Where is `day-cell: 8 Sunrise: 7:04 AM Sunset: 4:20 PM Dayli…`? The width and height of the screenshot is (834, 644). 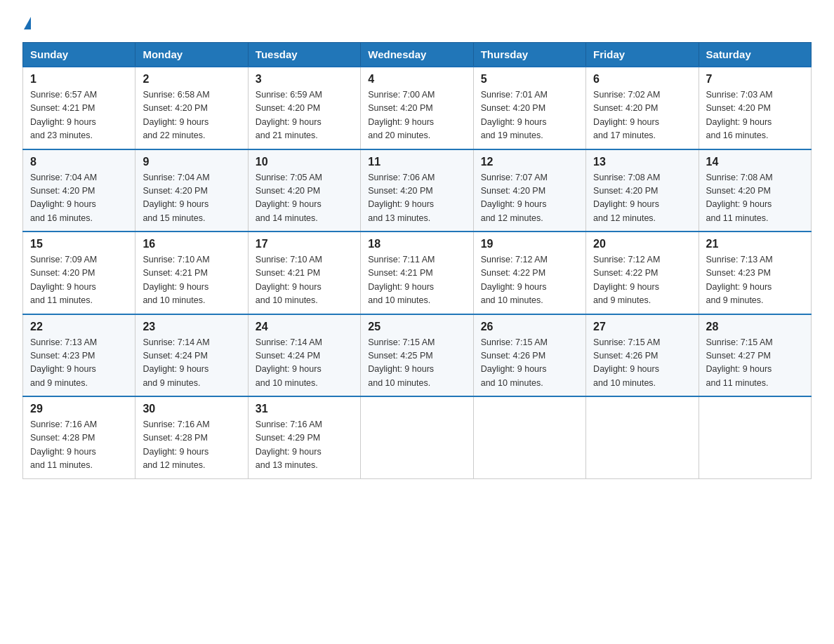 day-cell: 8 Sunrise: 7:04 AM Sunset: 4:20 PM Dayli… is located at coordinates (79, 191).